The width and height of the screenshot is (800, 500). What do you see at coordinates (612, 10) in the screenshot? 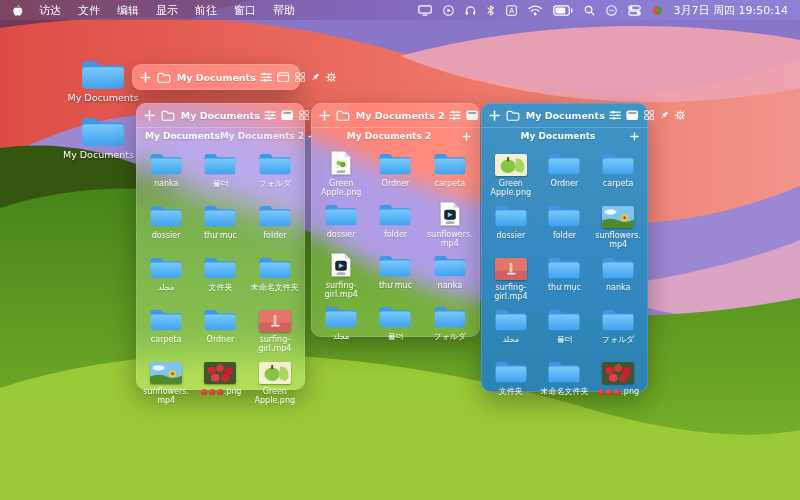
I see `siri-icon` at bounding box center [612, 10].